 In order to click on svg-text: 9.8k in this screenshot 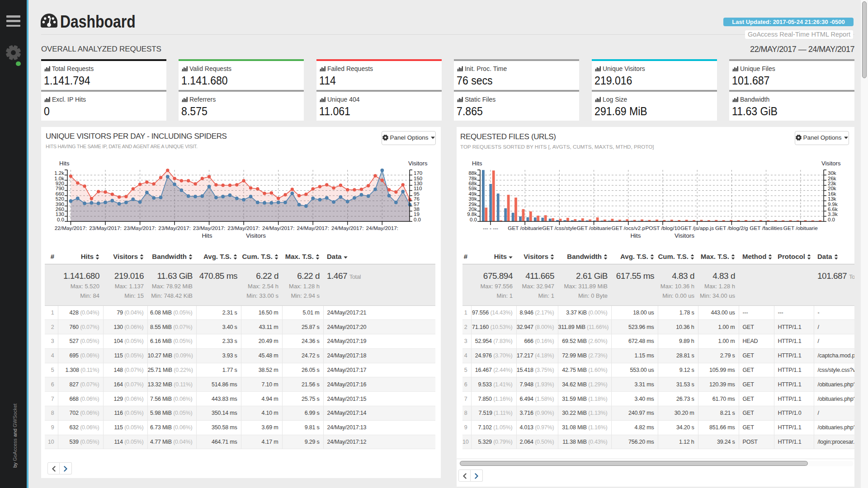, I will do `click(472, 214)`.